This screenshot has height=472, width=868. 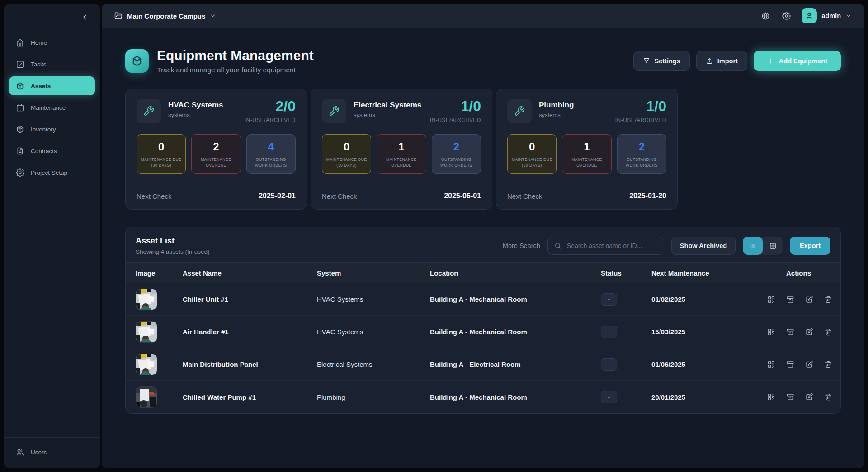 I want to click on asset-name: Air Handler #1, so click(x=250, y=332).